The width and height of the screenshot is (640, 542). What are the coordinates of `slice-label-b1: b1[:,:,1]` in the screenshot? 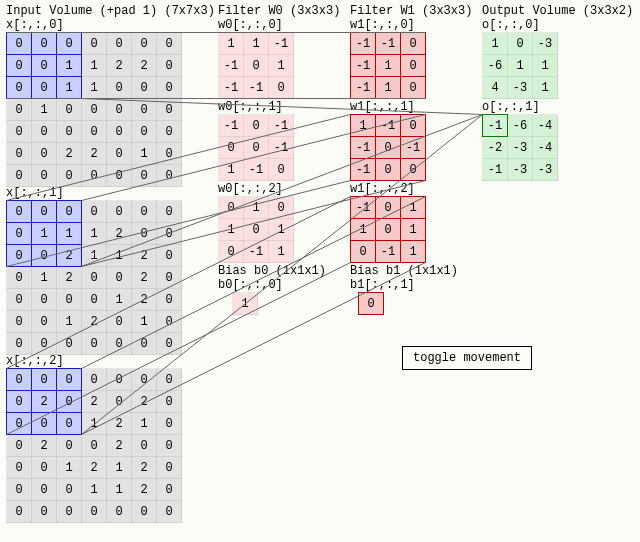 It's located at (382, 285).